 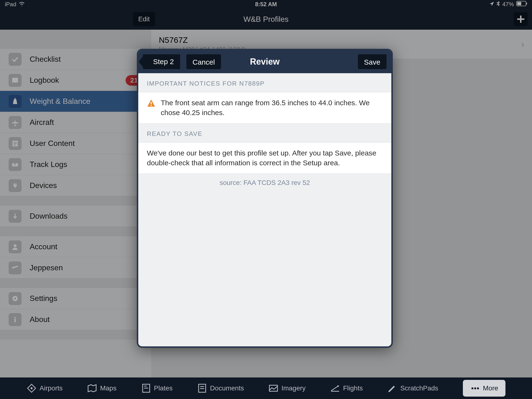 I want to click on battery-icon, so click(x=522, y=4).